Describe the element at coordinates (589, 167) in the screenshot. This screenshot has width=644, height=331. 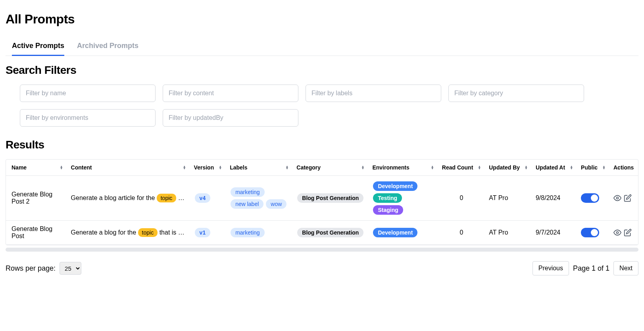
I see `column-header-label: Public` at that location.